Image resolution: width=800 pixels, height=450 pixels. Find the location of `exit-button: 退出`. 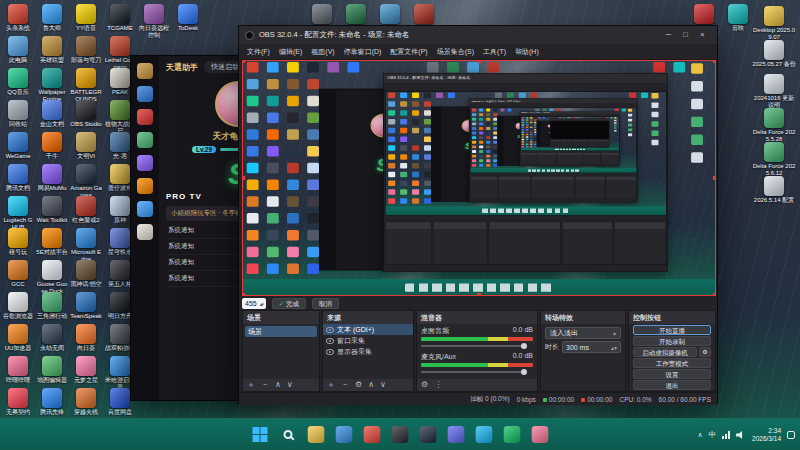

exit-button: 退出 is located at coordinates (672, 385).